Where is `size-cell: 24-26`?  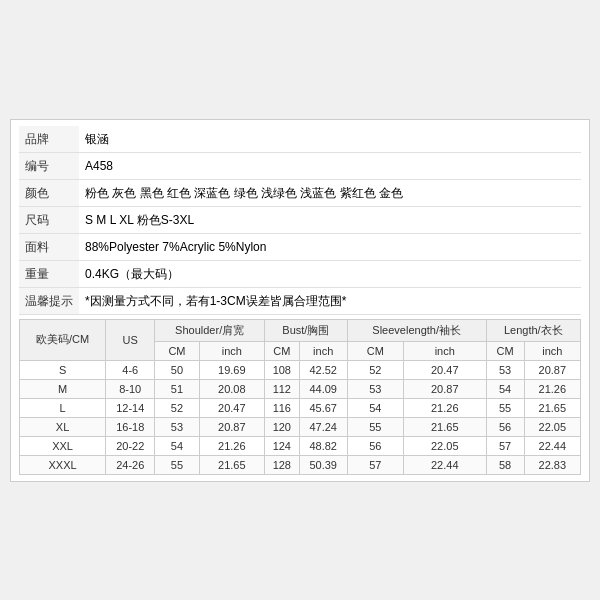 size-cell: 24-26 is located at coordinates (130, 464).